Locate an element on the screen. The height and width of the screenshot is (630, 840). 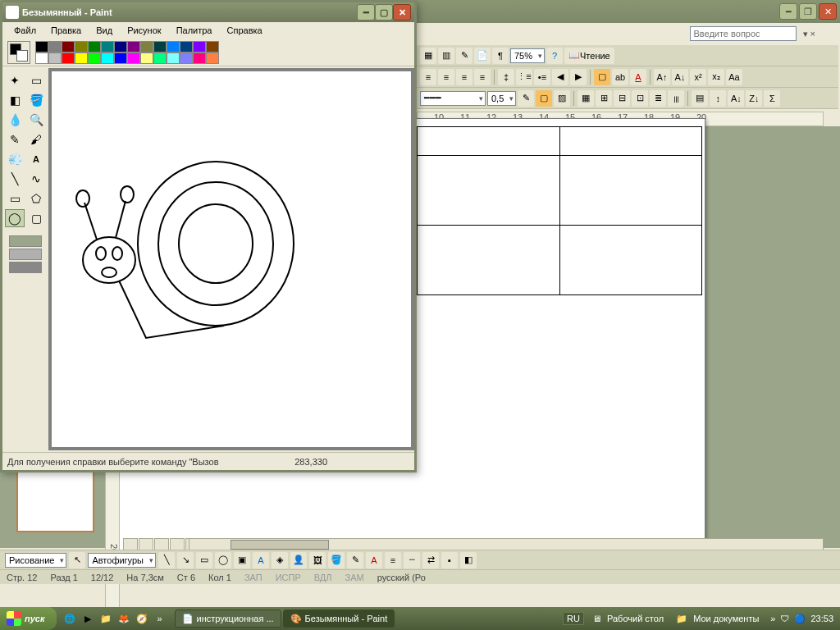
app1-icon: 📁 is located at coordinates (106, 619).